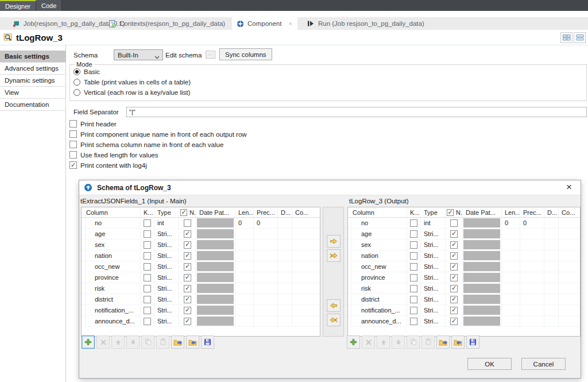 The image size is (588, 382). I want to click on column-name-cell: notification_..., so click(113, 310).